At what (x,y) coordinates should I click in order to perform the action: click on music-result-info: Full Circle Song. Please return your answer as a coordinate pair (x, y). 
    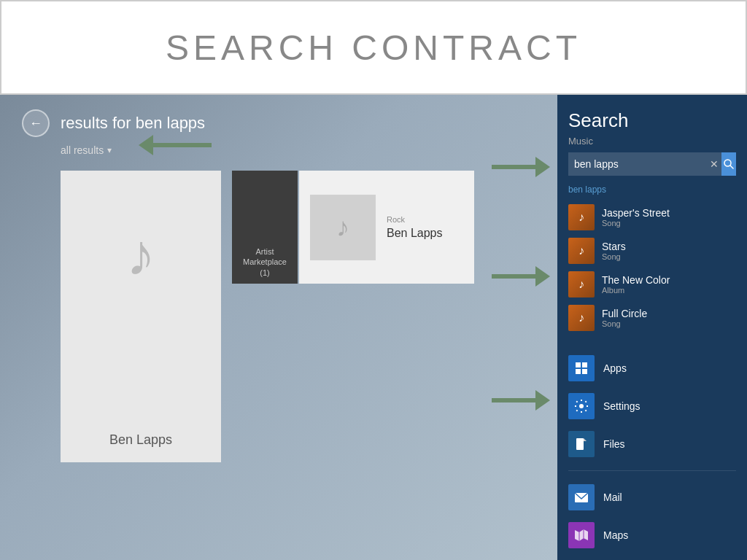
    Looking at the image, I should click on (624, 318).